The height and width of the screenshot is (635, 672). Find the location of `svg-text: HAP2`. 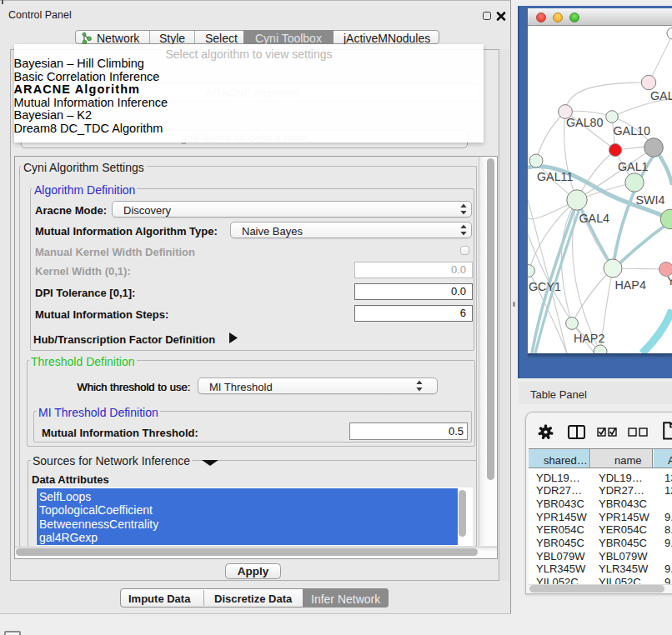

svg-text: HAP2 is located at coordinates (589, 338).